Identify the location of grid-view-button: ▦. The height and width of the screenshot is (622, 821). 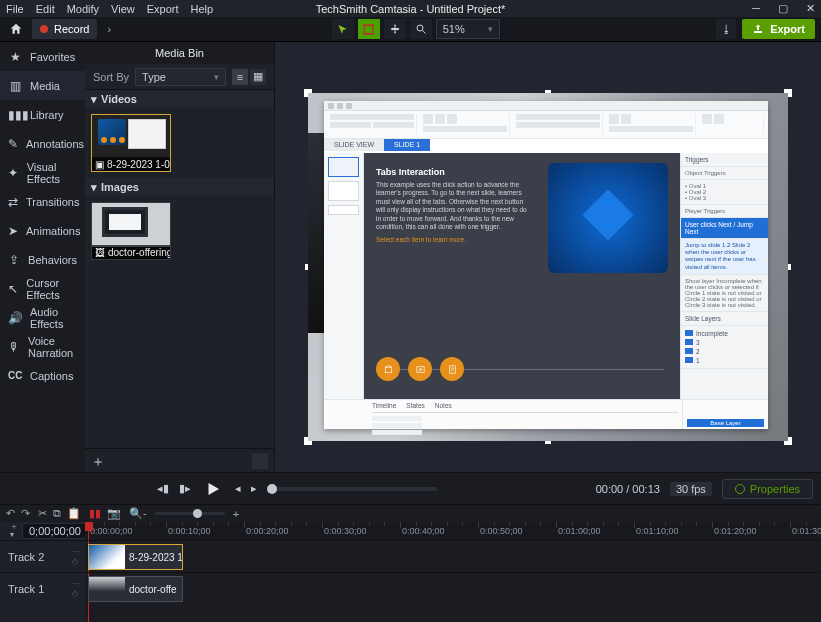
(258, 77).